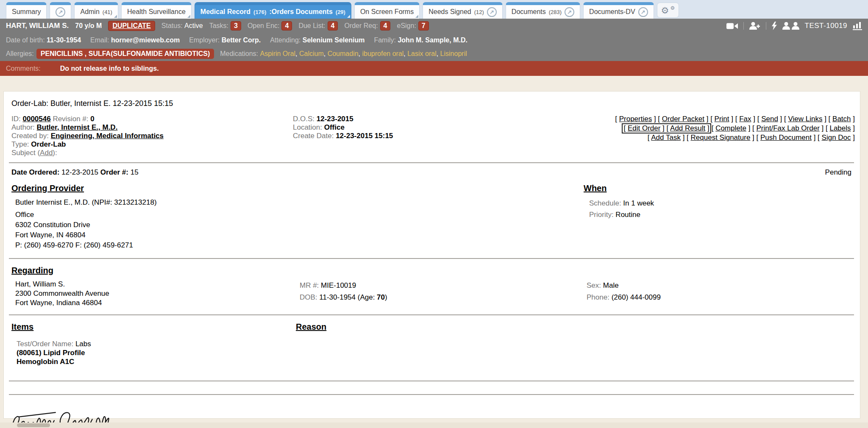 Image resolution: width=868 pixels, height=428 pixels. I want to click on age-value: 70, so click(381, 297).